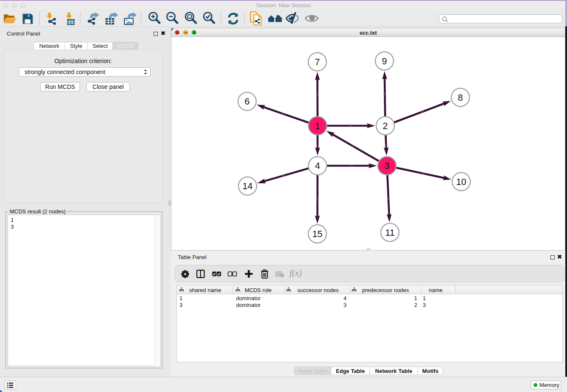 This screenshot has height=392, width=567. What do you see at coordinates (317, 234) in the screenshot?
I see `svg-text: 15` at bounding box center [317, 234].